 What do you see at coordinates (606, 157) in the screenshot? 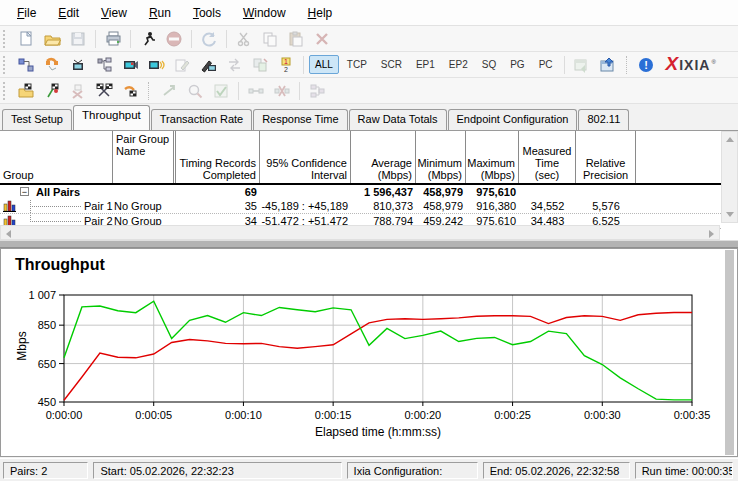
I see `column-header-relative-precision: Relative Precision` at bounding box center [606, 157].